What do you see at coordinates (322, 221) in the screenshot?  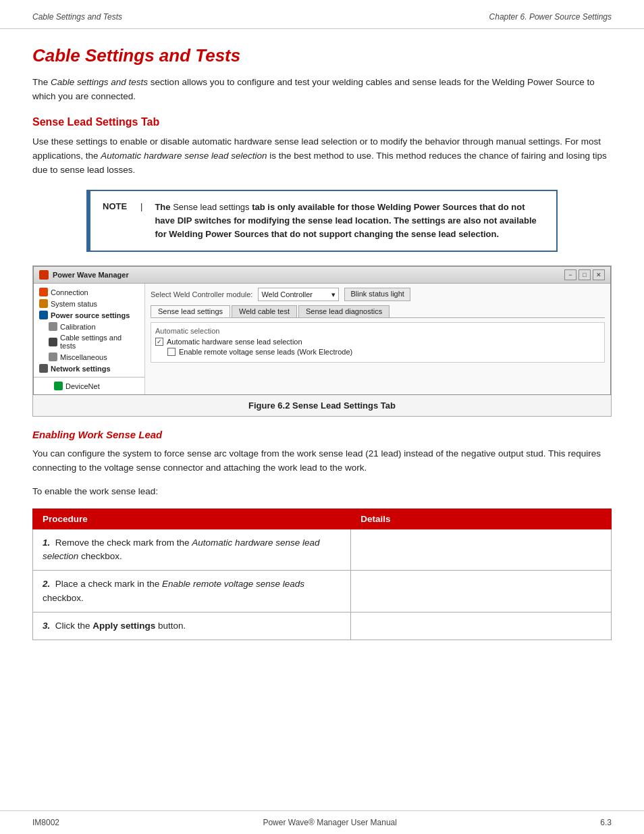 I see `note-box: NOTE | The Sense lead settings tab is on…` at bounding box center [322, 221].